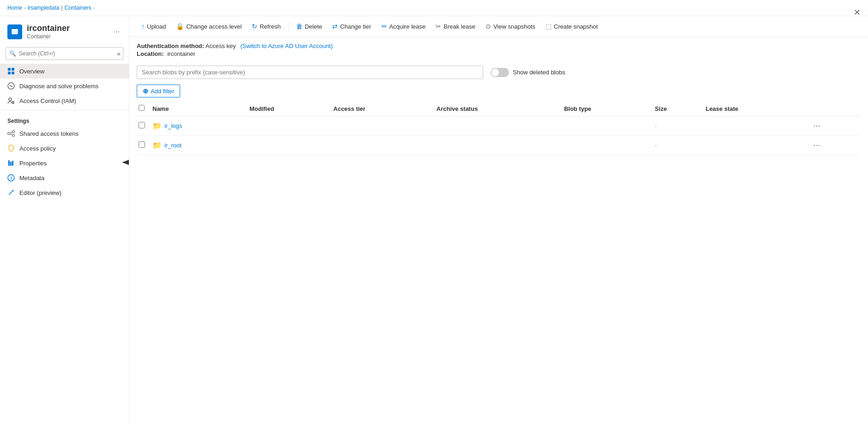  What do you see at coordinates (151, 54) in the screenshot?
I see `location-label: Location:` at bounding box center [151, 54].